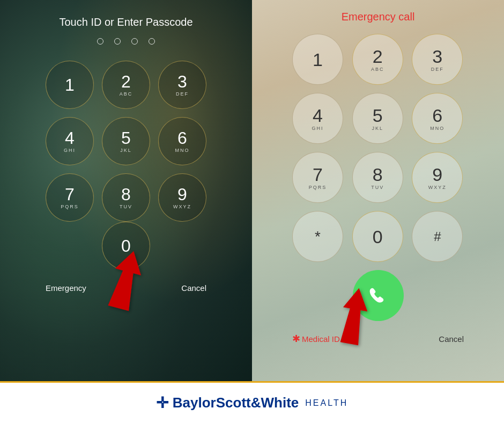  What do you see at coordinates (438, 59) in the screenshot?
I see `key-3-right: 3DEF` at bounding box center [438, 59].